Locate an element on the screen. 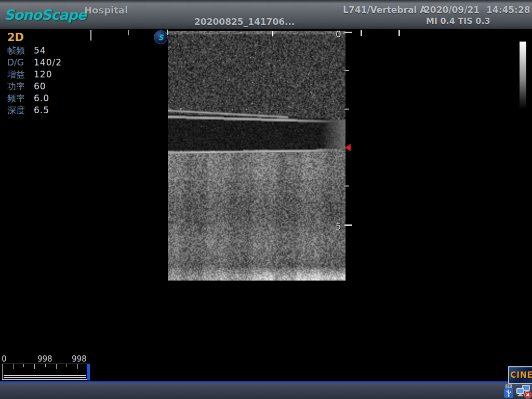  param-value: 54 is located at coordinates (40, 51).